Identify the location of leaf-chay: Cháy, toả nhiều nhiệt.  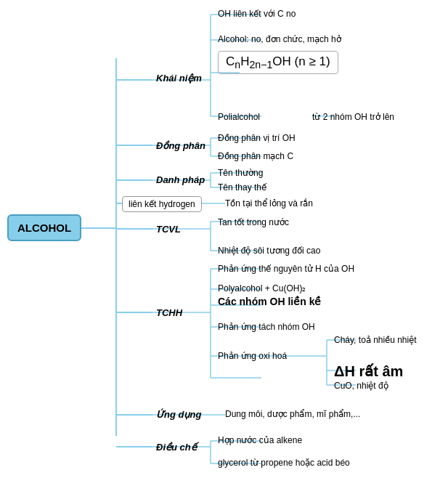
(375, 340).